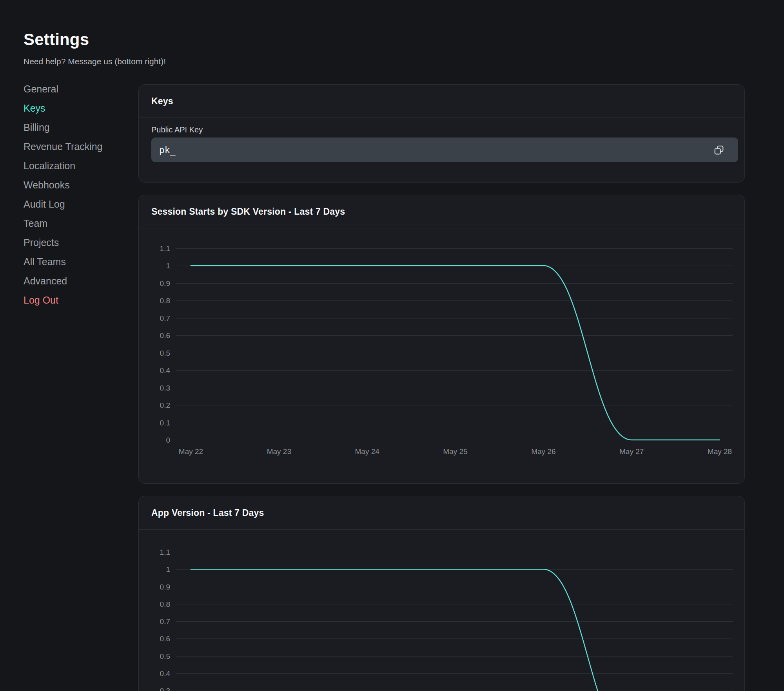 Image resolution: width=784 pixels, height=691 pixels. What do you see at coordinates (279, 451) in the screenshot?
I see `x-tick-label: May 23` at bounding box center [279, 451].